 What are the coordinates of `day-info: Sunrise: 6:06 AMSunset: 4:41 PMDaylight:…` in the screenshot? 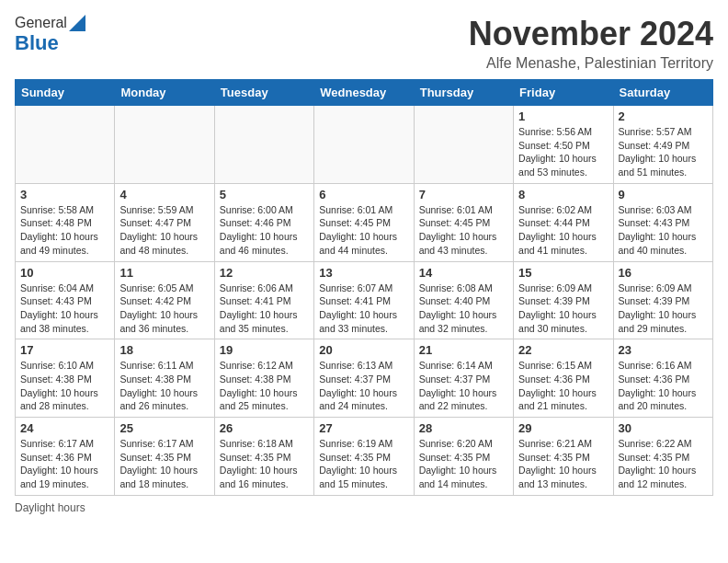 It's located at (265, 309).